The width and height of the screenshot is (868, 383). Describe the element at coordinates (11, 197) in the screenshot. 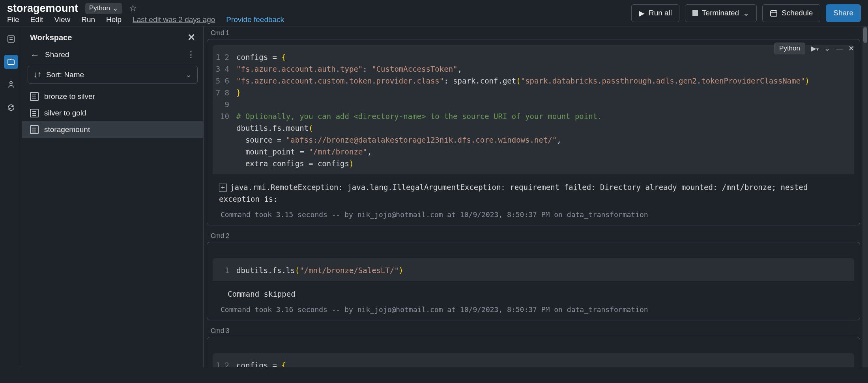

I see `left-rail` at that location.